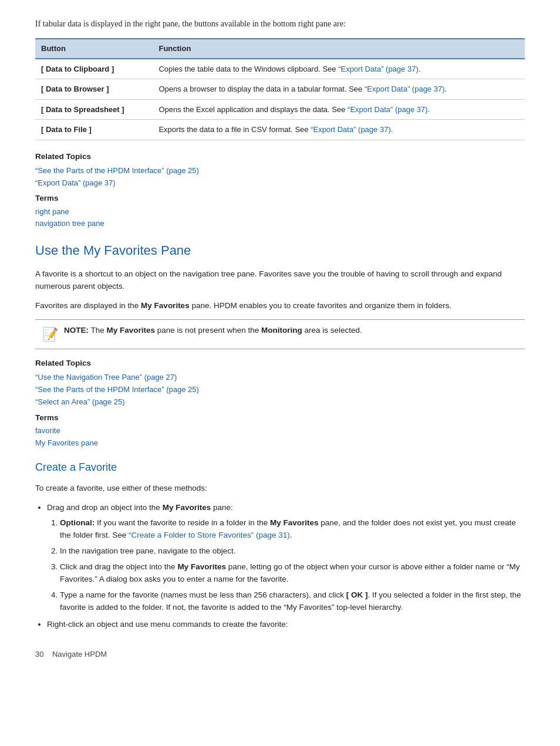 The width and height of the screenshot is (560, 746). What do you see at coordinates (286, 565) in the screenshot?
I see `drag-steps-list: Optional: If you want the favorite to re…` at bounding box center [286, 565].